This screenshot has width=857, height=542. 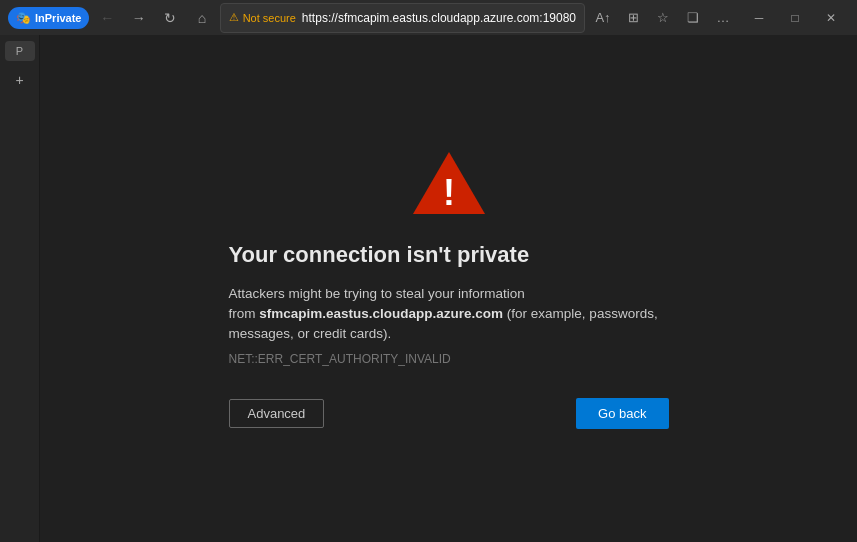 What do you see at coordinates (759, 18) in the screenshot?
I see `minimize-button: ─` at bounding box center [759, 18].